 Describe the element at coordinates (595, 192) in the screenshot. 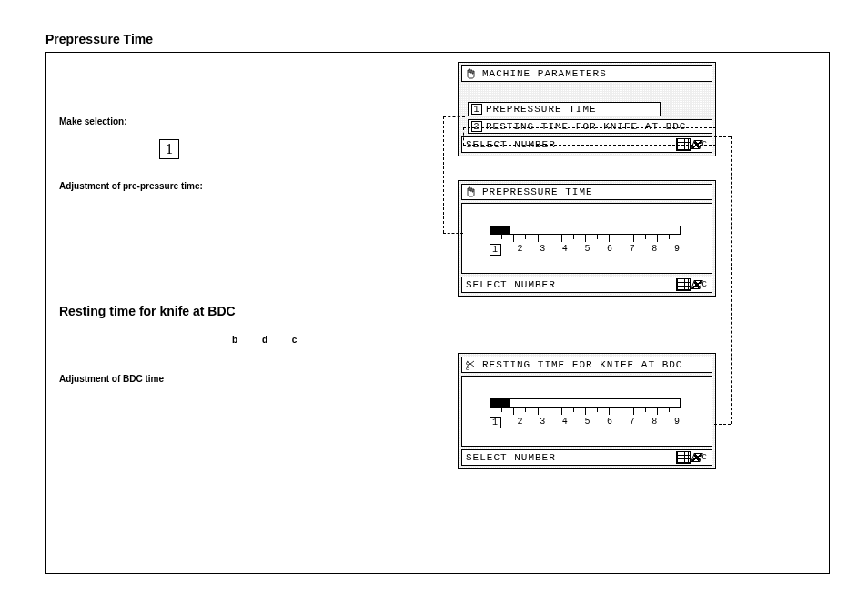

I see `panel2-title: PREPRESSURE TIME` at that location.